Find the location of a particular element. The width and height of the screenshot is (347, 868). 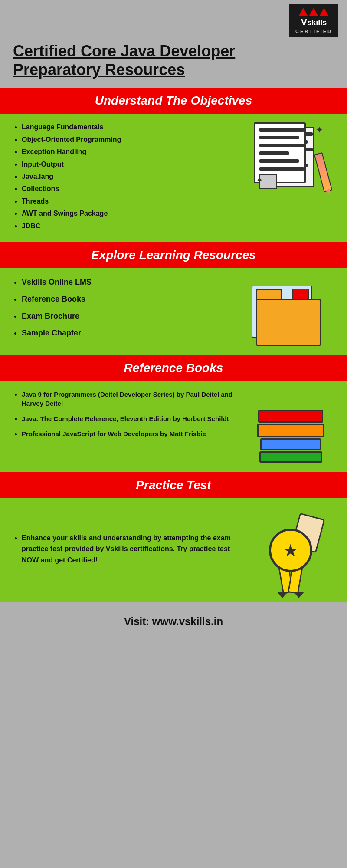

list-item: Java.lang is located at coordinates (132, 177).